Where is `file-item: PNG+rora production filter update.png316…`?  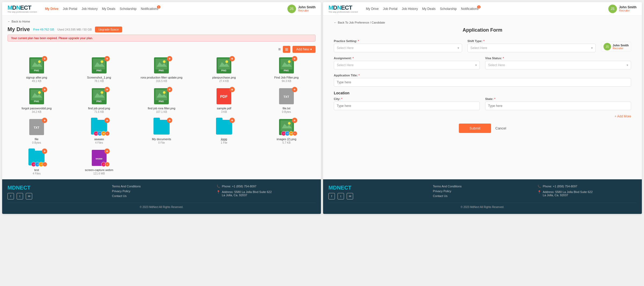
file-item: PNG+rora production filter update.png316… is located at coordinates (162, 69).